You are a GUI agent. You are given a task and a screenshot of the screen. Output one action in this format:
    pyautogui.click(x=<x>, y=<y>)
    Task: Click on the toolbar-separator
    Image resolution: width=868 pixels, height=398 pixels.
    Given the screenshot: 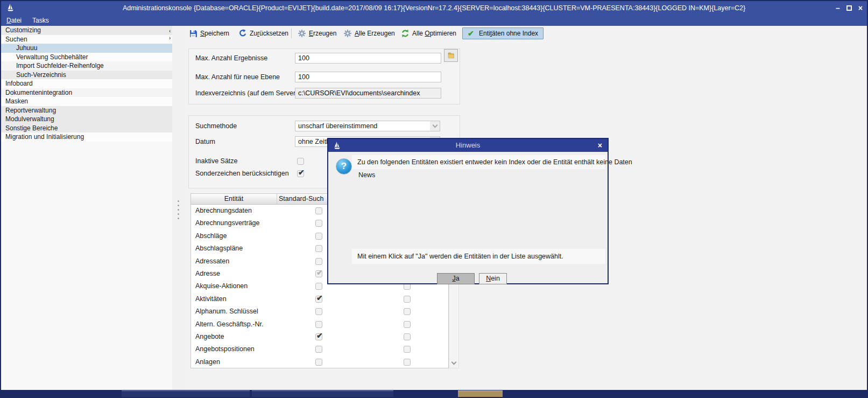 What is the action you would take?
    pyautogui.click(x=292, y=33)
    